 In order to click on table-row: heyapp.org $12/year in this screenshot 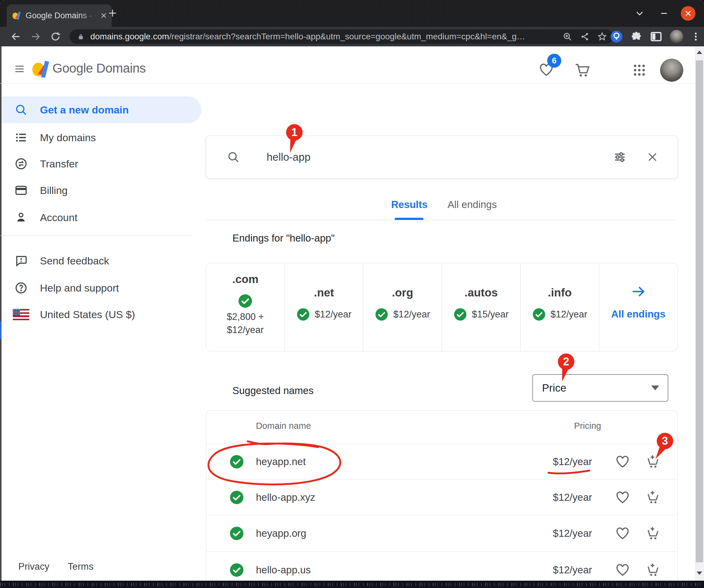, I will do `click(442, 533)`.